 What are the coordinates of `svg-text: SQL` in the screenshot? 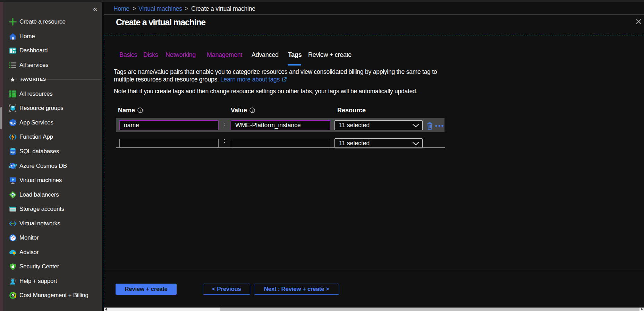 It's located at (13, 153).